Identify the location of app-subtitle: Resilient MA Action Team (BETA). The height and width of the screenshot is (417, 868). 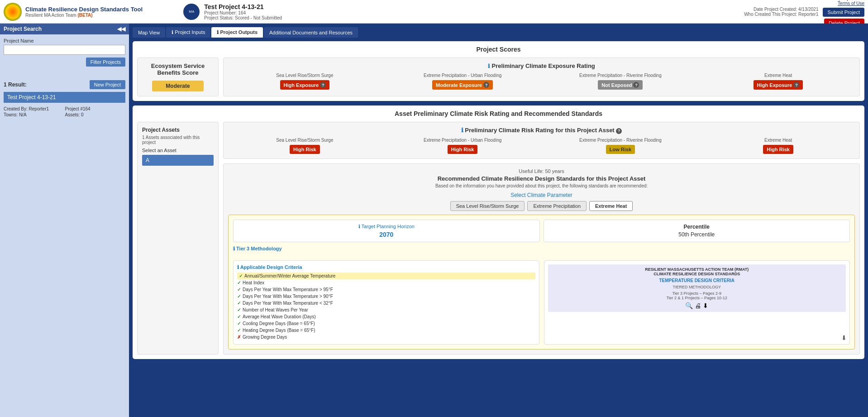
(102, 15).